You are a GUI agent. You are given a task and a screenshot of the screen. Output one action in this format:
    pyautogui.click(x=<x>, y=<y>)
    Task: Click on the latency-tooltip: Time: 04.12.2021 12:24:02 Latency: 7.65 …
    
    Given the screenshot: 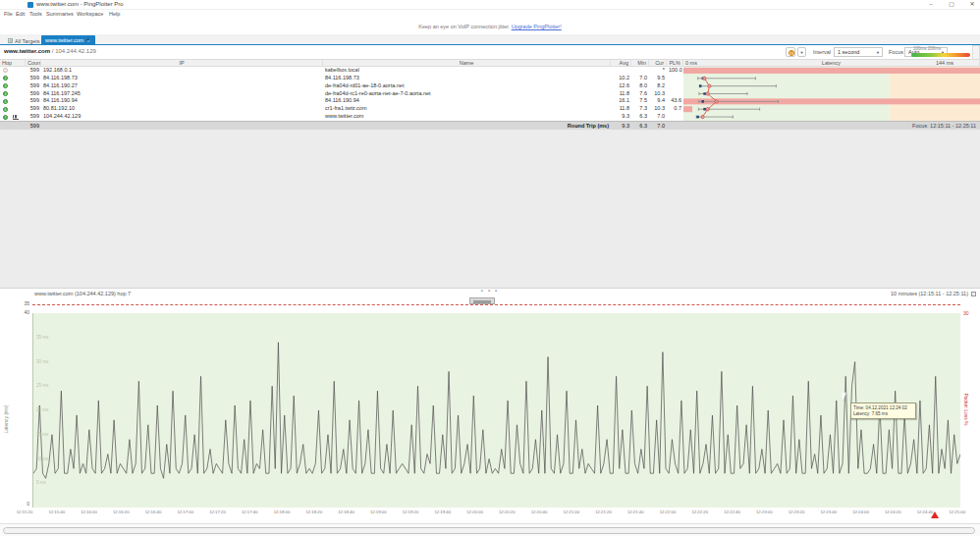 What is the action you would take?
    pyautogui.click(x=884, y=410)
    